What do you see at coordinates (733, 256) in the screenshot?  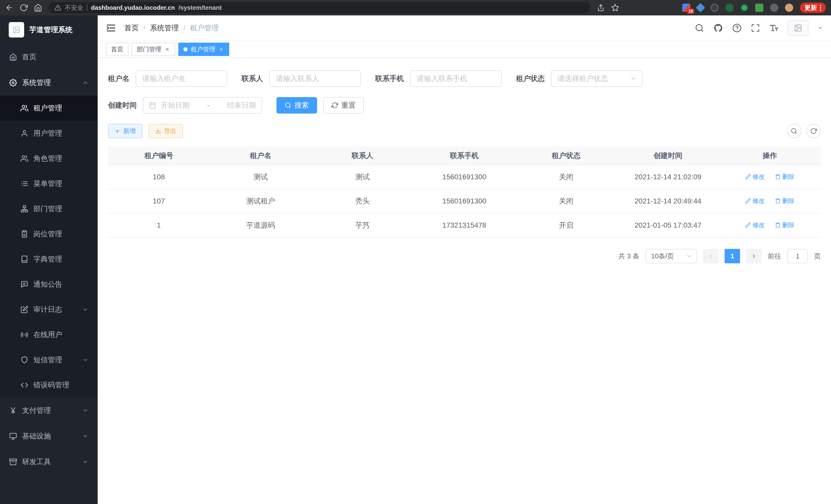 I see `page-number-button: 1` at bounding box center [733, 256].